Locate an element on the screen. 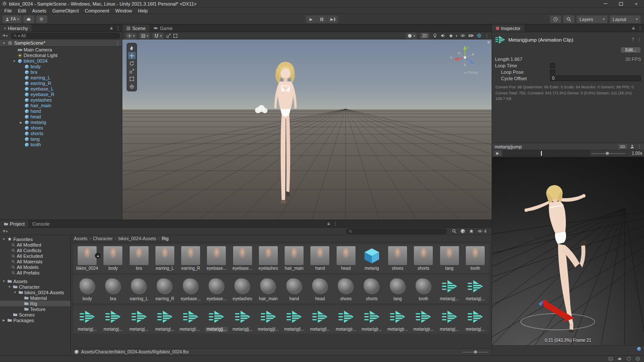 This screenshot has width=644, height=362. rect-snap-icon is located at coordinates (175, 36).